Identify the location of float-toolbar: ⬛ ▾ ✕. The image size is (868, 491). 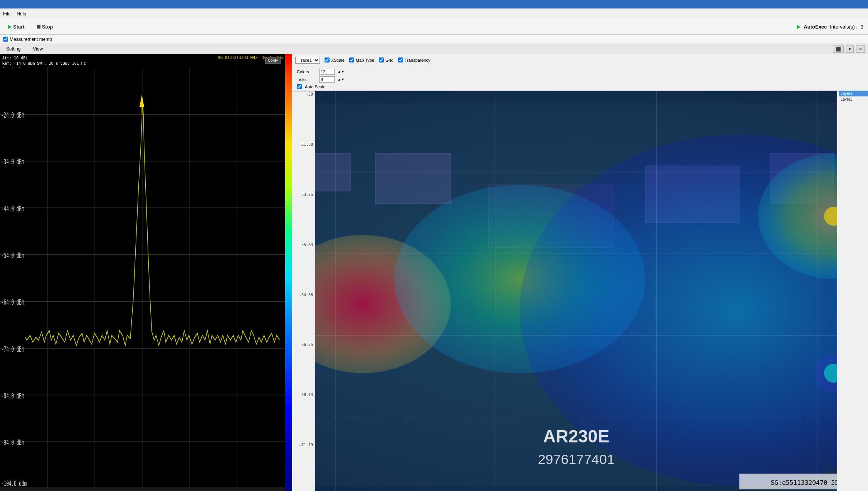
(849, 49).